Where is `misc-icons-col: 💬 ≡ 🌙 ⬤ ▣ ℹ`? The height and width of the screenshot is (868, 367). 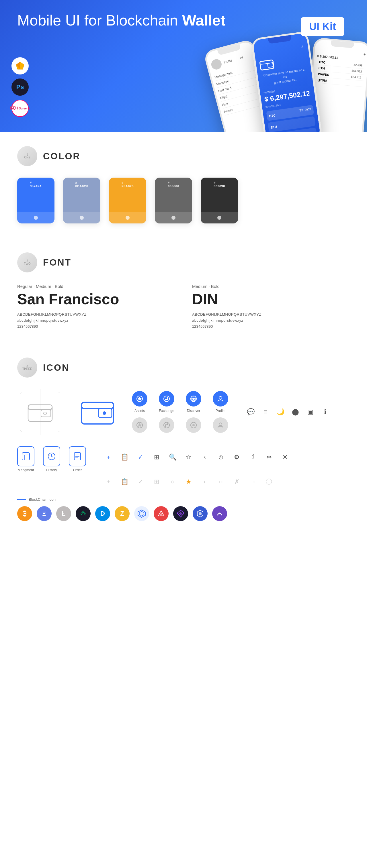 misc-icons-col: 💬 ≡ 🌙 ⬤ ▣ ℹ is located at coordinates (288, 412).